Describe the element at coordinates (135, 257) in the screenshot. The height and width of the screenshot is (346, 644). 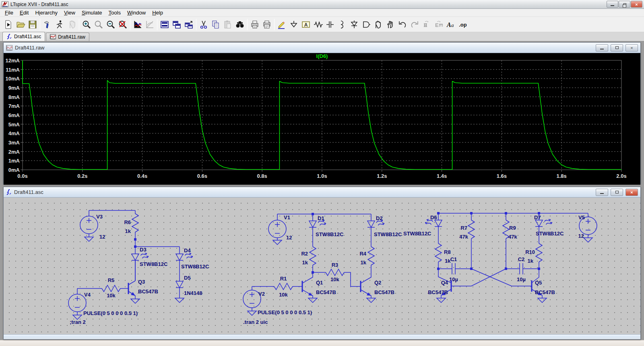
I see `diode-D3` at that location.